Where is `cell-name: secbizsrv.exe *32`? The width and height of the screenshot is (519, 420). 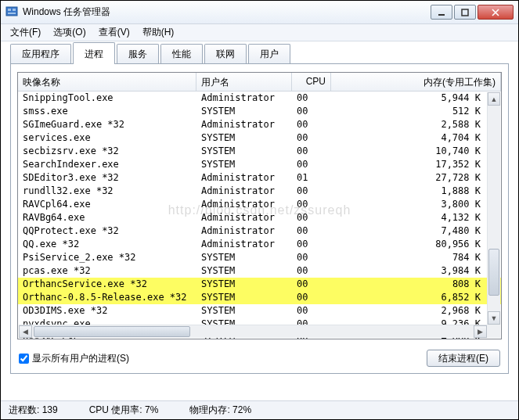
cell-name: secbizsrv.exe *32 is located at coordinates (107, 152).